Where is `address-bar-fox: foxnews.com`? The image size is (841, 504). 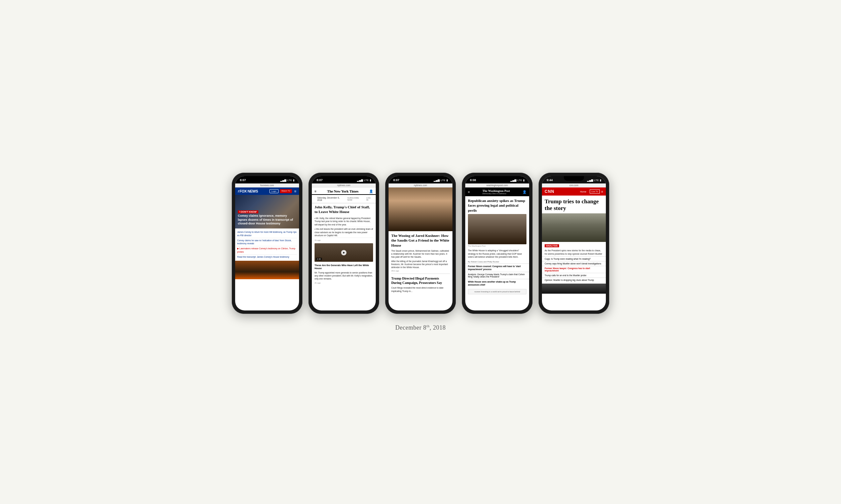
address-bar-fox: foxnews.com is located at coordinates (267, 185).